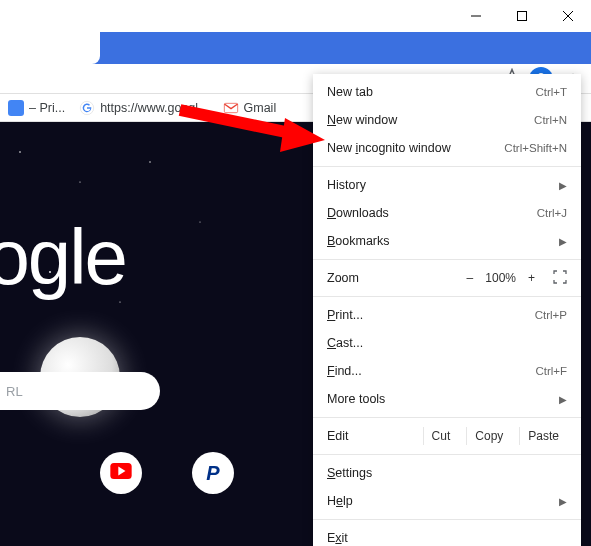 The height and width of the screenshot is (546, 591). What do you see at coordinates (260, 108) in the screenshot?
I see `bookmark-label: Gmail` at bounding box center [260, 108].